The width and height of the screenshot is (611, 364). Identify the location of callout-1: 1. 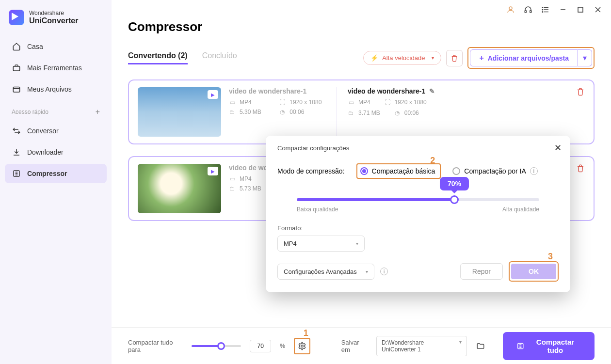
(306, 333).